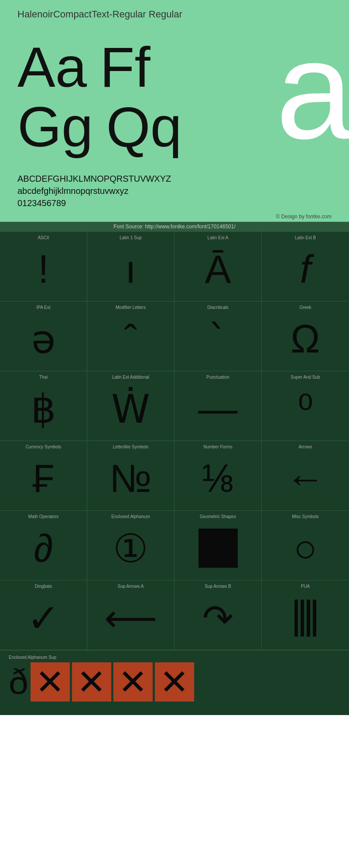  I want to click on glyph-char-greek: Ω, so click(305, 339).